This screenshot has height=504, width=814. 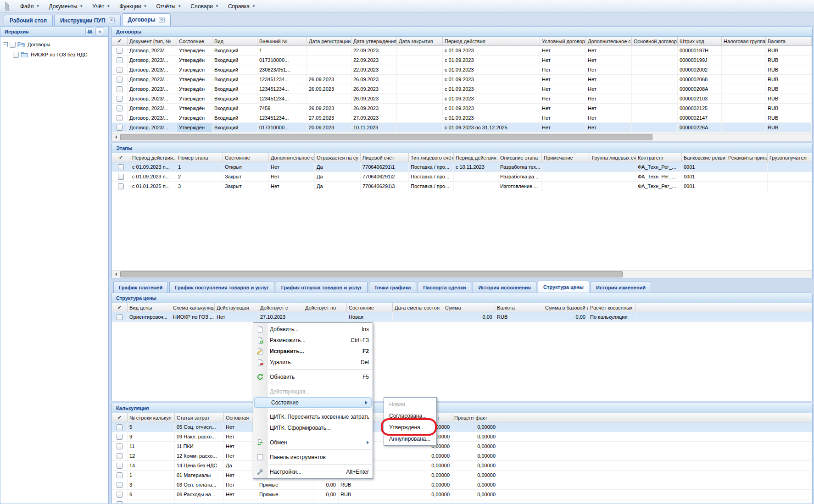 What do you see at coordinates (313, 403) in the screenshot?
I see `menu-item: Состояние` at bounding box center [313, 403].